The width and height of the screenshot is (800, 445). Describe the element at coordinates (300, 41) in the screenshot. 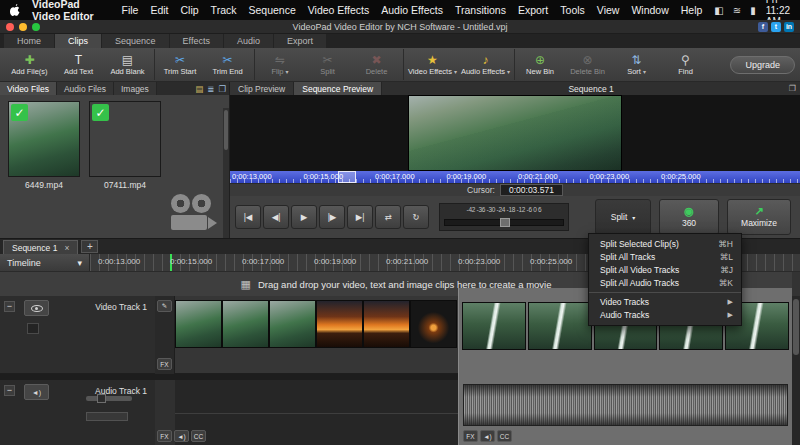

I see `ribbon-tab: Export` at that location.